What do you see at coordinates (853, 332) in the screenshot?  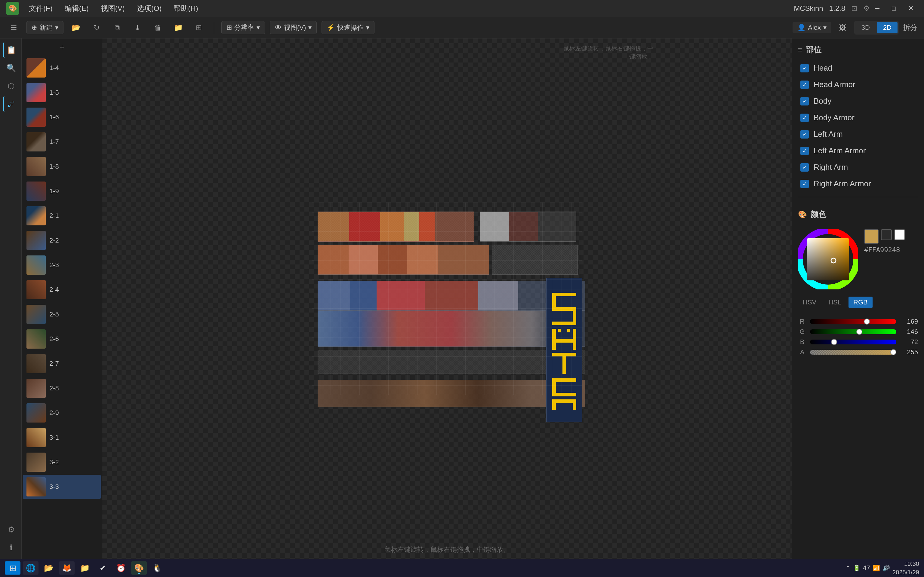 I see `green-slider` at bounding box center [853, 332].